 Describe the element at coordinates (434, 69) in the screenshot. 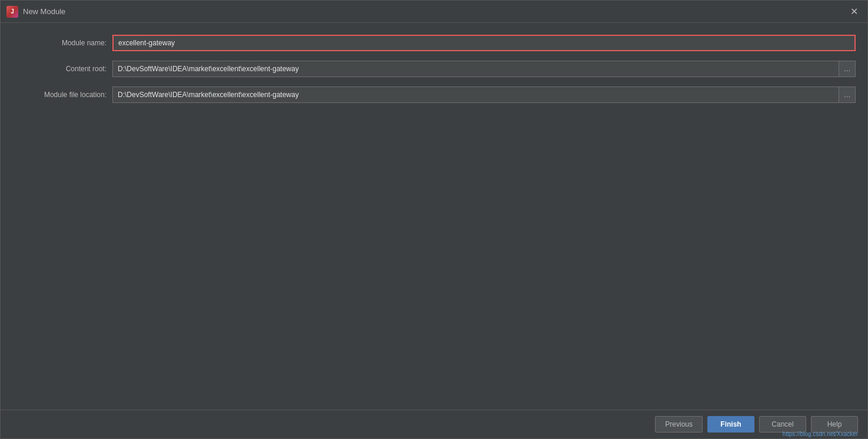

I see `content-root-row: Content root: …` at that location.